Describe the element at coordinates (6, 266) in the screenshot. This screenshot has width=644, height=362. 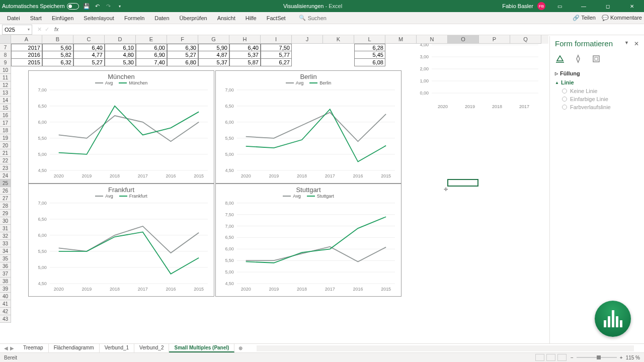
I see `row-header: 36` at that location.